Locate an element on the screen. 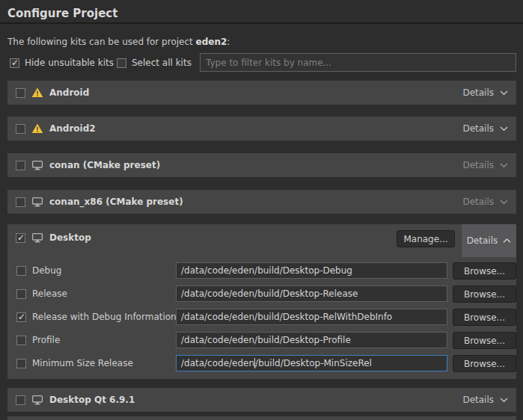  intro-prefix: The following kits can be used for proje… is located at coordinates (102, 42).